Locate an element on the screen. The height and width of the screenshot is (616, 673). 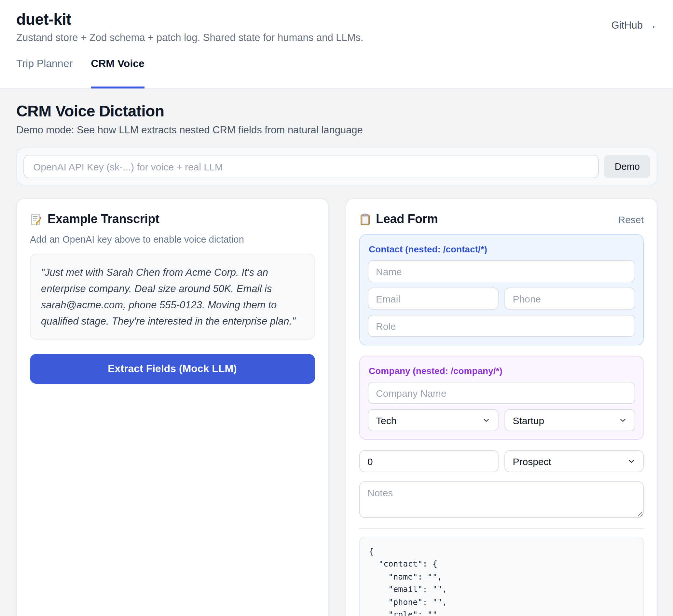
github-link-label: GitHub is located at coordinates (627, 25).